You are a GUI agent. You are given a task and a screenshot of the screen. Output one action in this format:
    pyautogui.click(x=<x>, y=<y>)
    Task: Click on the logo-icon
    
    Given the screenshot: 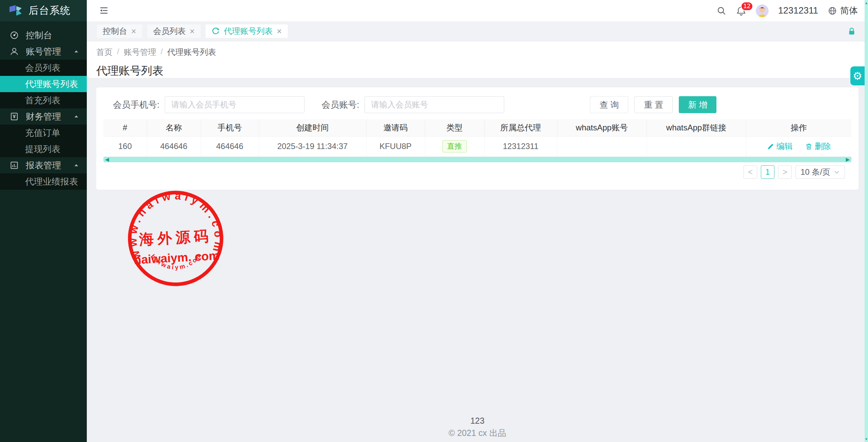 What is the action you would take?
    pyautogui.click(x=16, y=11)
    